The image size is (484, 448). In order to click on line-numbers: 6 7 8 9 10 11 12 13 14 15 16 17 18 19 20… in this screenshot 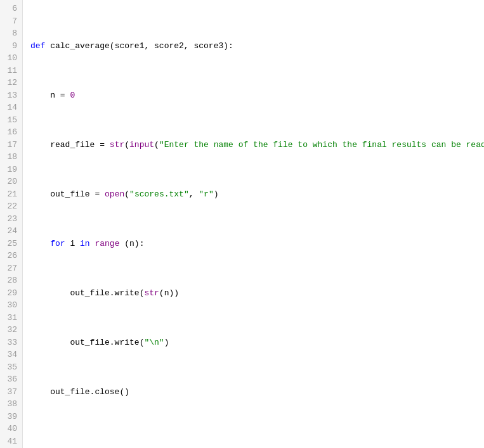, I will do `click(11, 224)`.